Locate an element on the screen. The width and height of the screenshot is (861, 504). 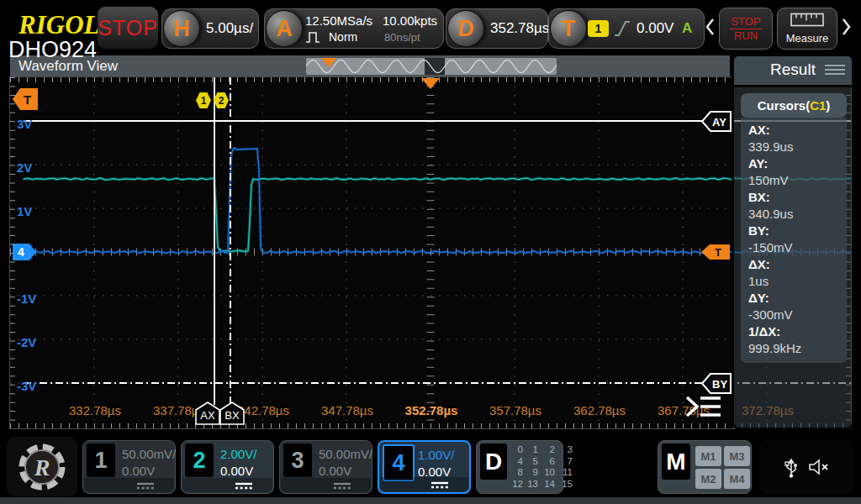
overview-sine-icon is located at coordinates (431, 66).